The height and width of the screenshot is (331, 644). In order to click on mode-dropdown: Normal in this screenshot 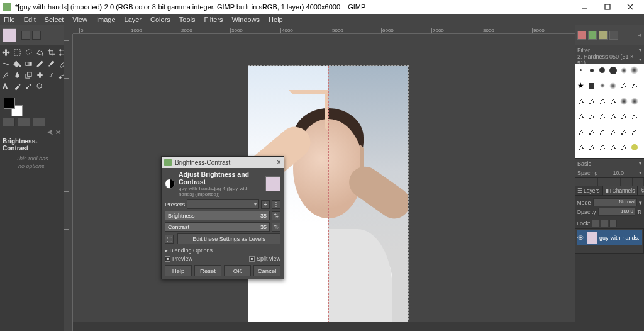, I will do `click(615, 203)`.